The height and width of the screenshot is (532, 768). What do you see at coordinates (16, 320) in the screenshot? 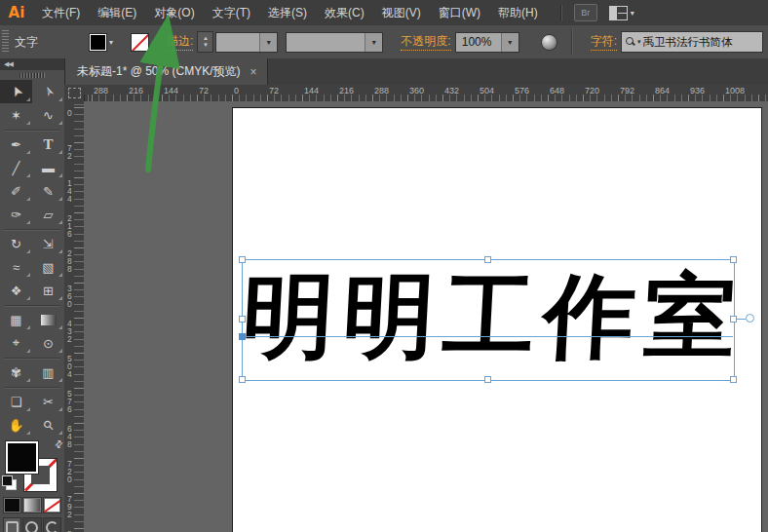
I see `mesh-tool: ▦` at bounding box center [16, 320].